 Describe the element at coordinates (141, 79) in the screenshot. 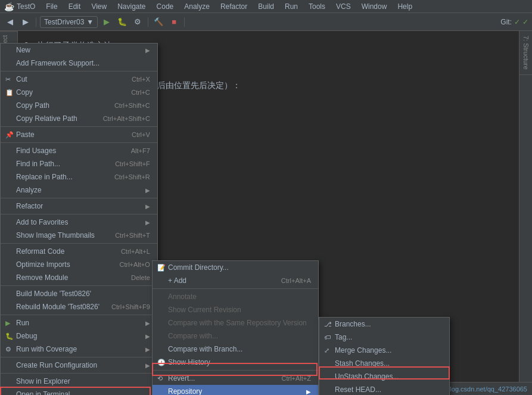

I see `cut-shortcut: Ctrl+X` at that location.